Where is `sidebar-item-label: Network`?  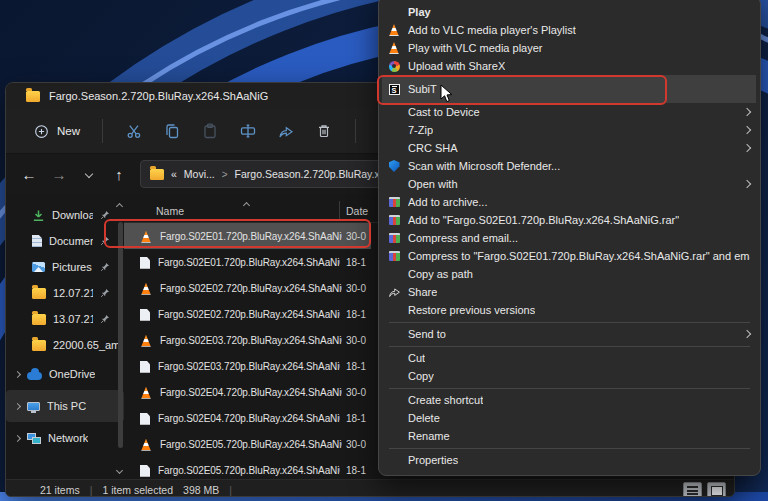
sidebar-item-label: Network is located at coordinates (68, 438).